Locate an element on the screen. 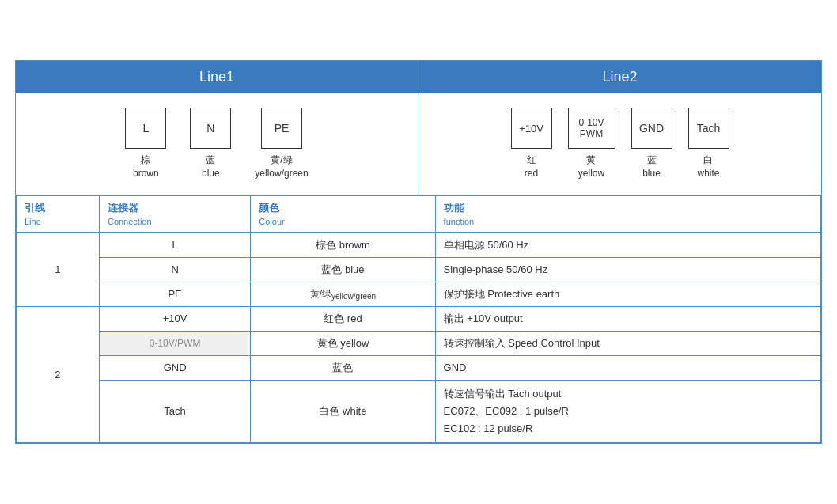 This screenshot has height=504, width=837. col-header-connection-en: Connection is located at coordinates (130, 222).